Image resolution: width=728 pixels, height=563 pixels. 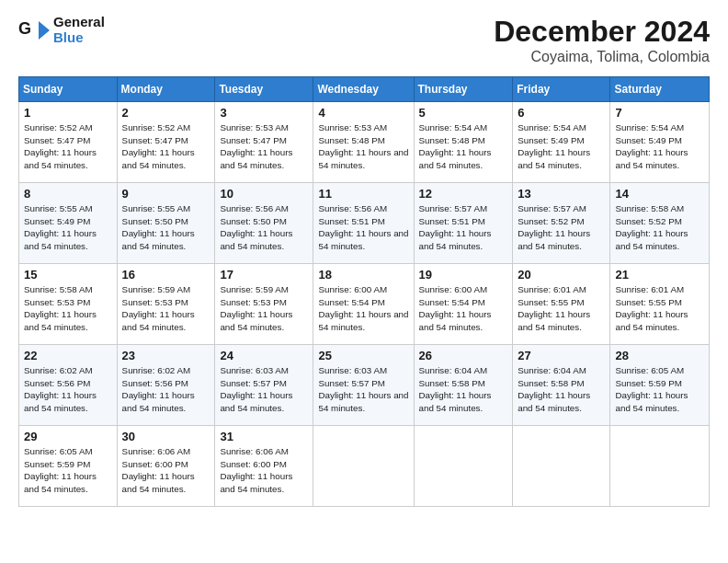 What do you see at coordinates (166, 228) in the screenshot?
I see `day-info: Sunrise: 5:55 AM Sunset: 5:50 PM Dayligh…` at bounding box center [166, 228].